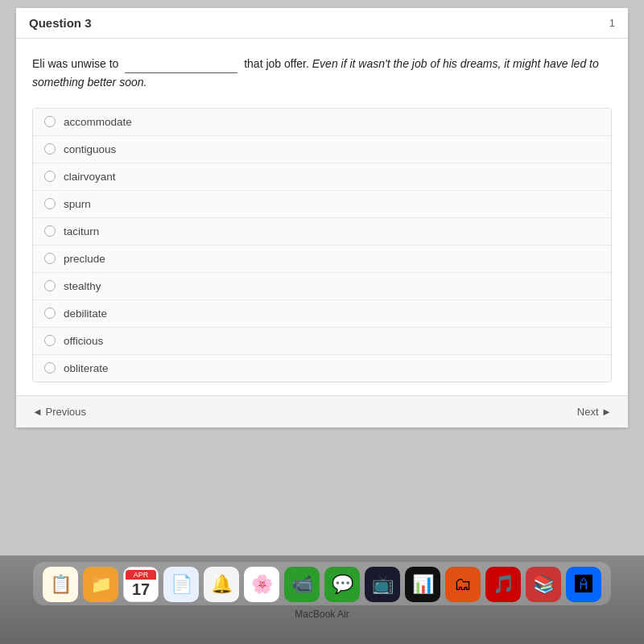  Describe the element at coordinates (584, 584) in the screenshot. I see `dock-item-13: 🅰` at that location.